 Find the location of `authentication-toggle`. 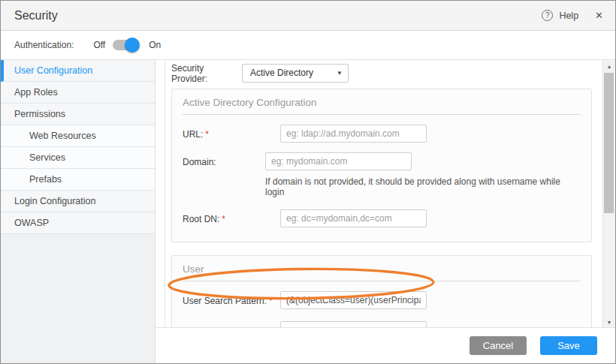

authentication-toggle is located at coordinates (125, 45).